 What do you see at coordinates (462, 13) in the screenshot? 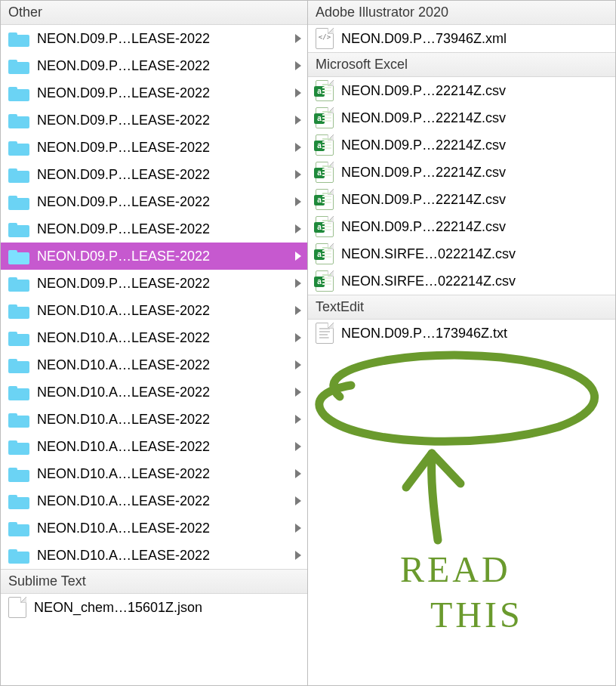
I see `section-header: Adobe Illustrator 2020` at bounding box center [462, 13].